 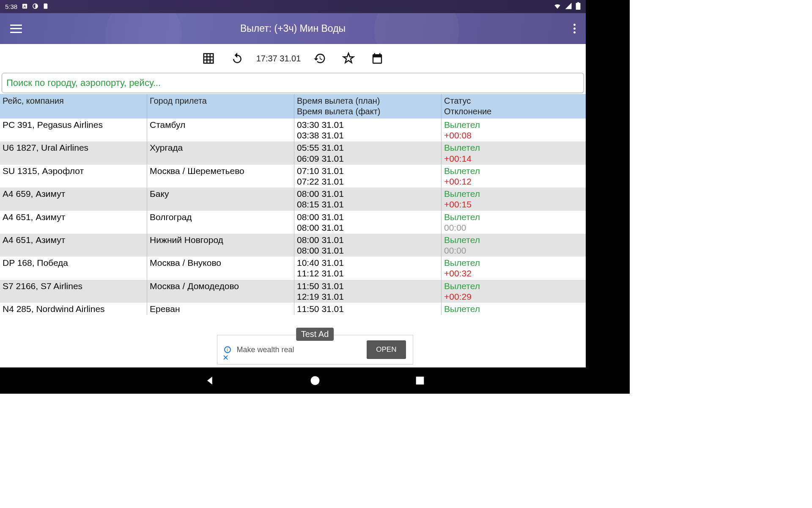 I want to click on signal-icon, so click(x=568, y=7).